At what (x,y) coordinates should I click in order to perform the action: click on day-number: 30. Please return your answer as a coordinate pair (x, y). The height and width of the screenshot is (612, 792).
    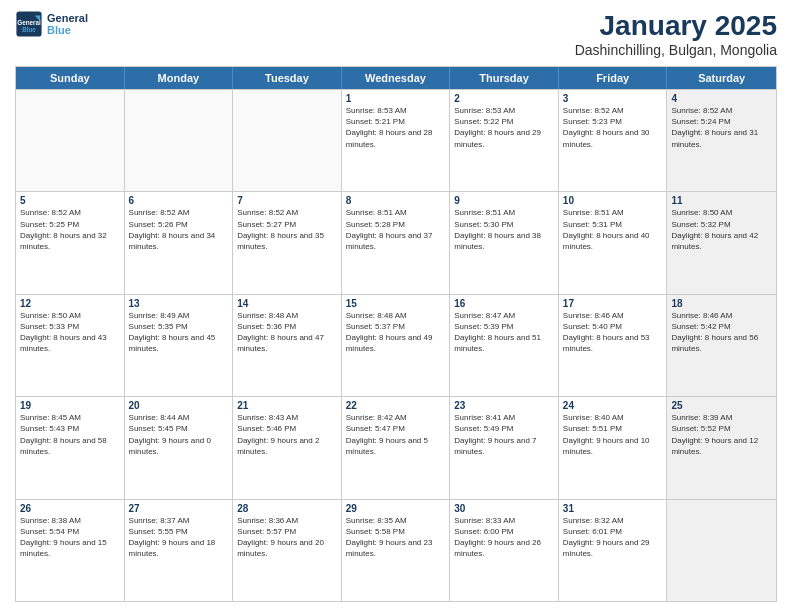
    Looking at the image, I should click on (504, 508).